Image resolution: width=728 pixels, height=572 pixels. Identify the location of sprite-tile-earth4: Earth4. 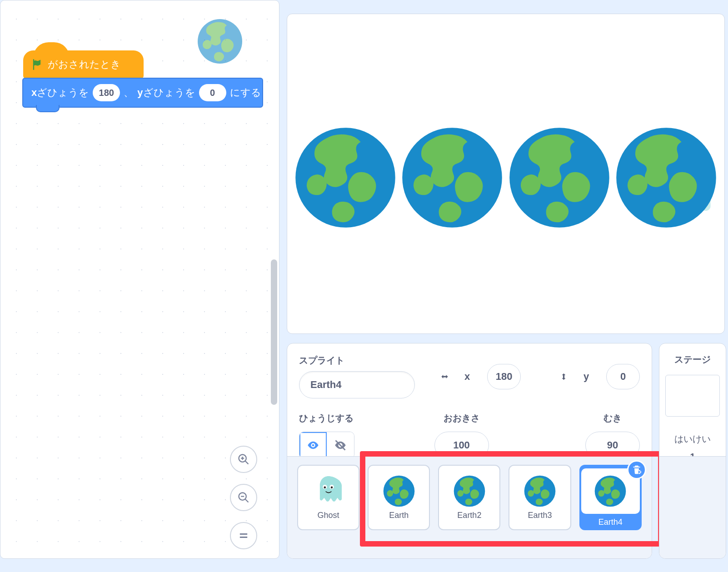
(611, 497).